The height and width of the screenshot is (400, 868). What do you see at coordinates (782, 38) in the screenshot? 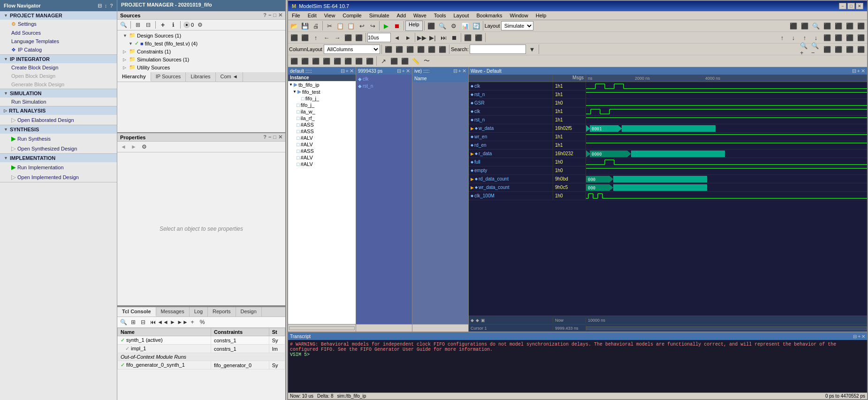
I see `tb2-r1: ↑` at bounding box center [782, 38].